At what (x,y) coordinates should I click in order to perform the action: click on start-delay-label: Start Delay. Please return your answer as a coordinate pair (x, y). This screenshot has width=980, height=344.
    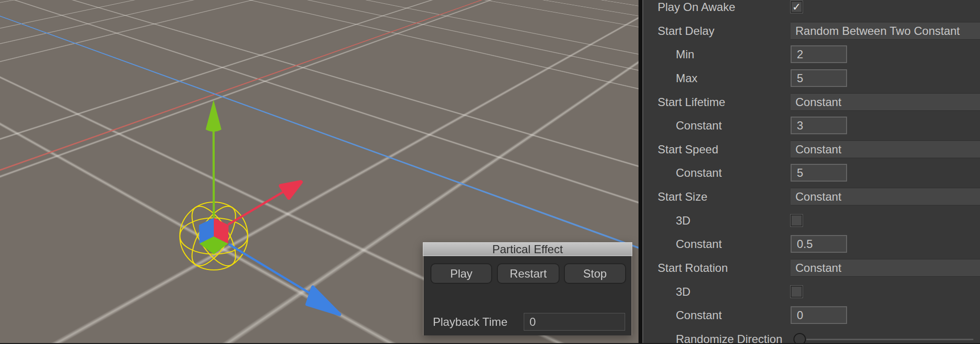
    Looking at the image, I should click on (686, 31).